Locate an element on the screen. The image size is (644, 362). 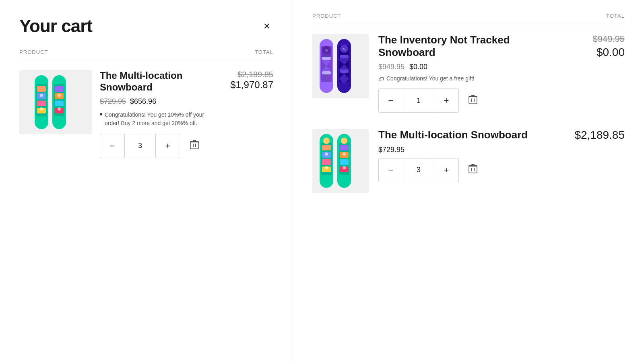
right-column-headers: PRODUCT TOTAL is located at coordinates (469, 19).